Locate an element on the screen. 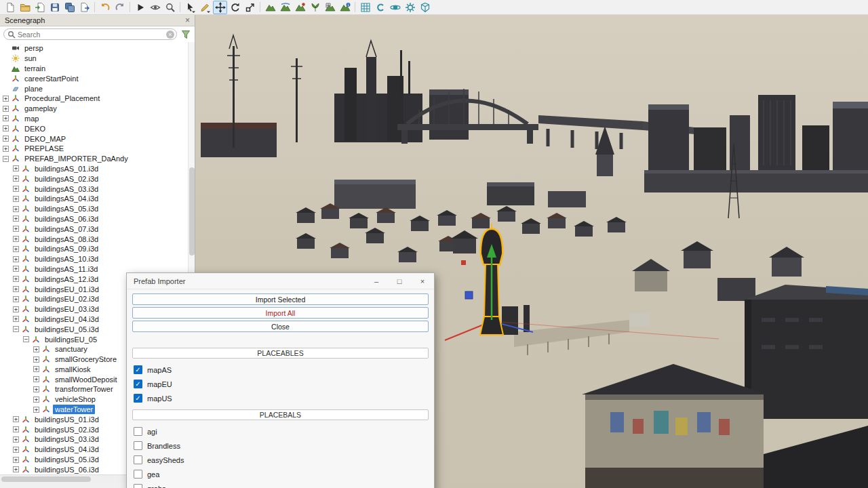 This screenshot has width=868, height=488. rotate-tool-button is located at coordinates (235, 7).